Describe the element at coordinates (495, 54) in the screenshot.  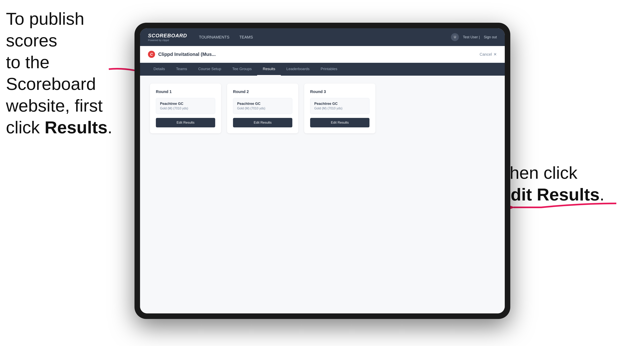
I see `close-icon: ✕` at that location.